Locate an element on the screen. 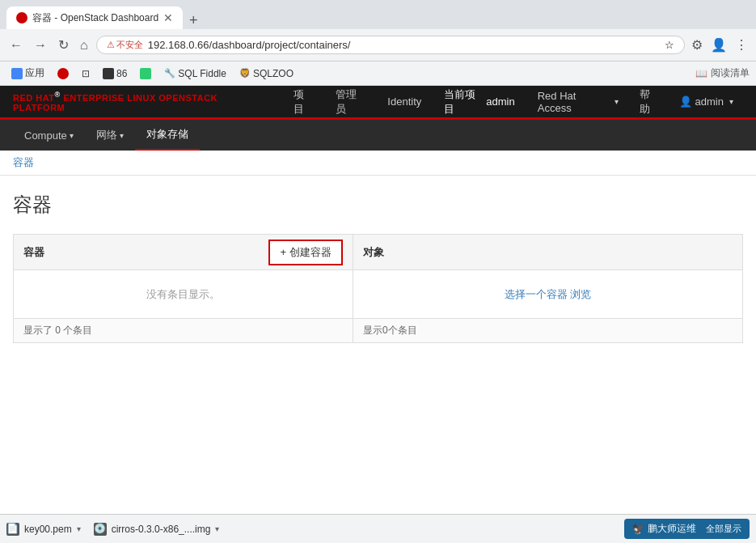  objects-footer: 显示0个条目 is located at coordinates (548, 330).